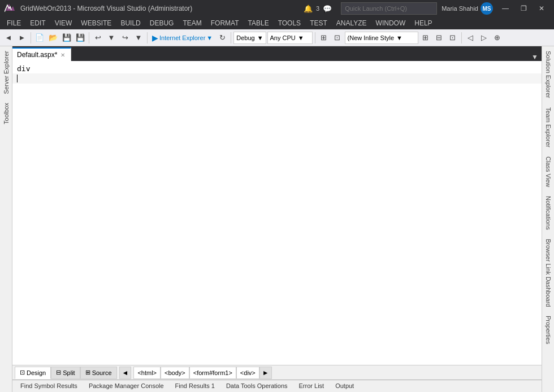 Image resolution: width=554 pixels, height=392 pixels. I want to click on toolbar-btn-e: ⊡, so click(453, 38).